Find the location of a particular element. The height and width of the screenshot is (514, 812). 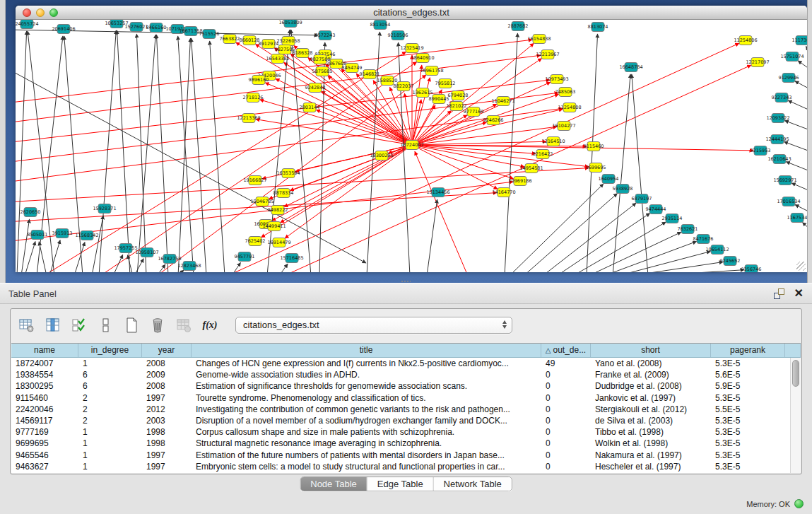

network-node: 9218506 is located at coordinates (399, 35).